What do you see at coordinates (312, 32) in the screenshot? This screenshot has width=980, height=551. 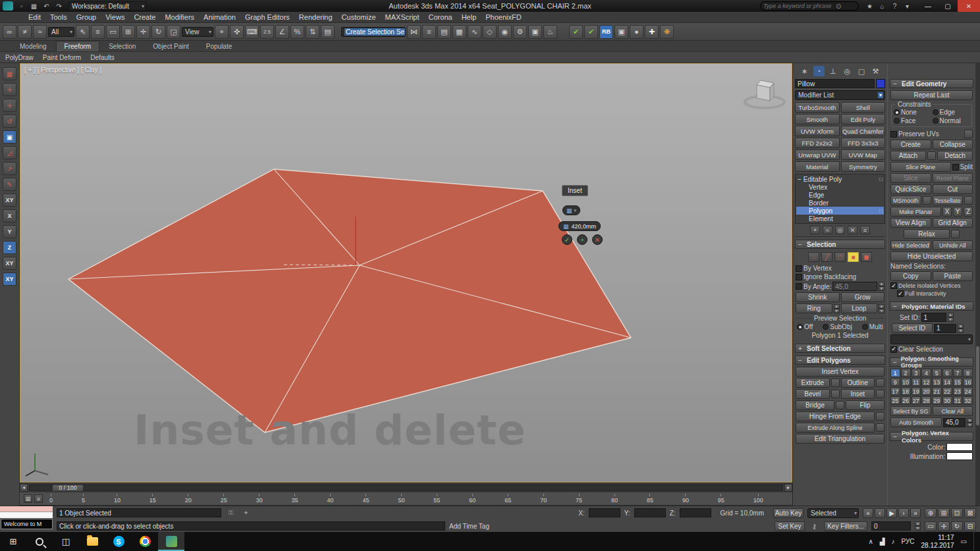 I see `spinner-snap-icon: ⇅` at bounding box center [312, 32].